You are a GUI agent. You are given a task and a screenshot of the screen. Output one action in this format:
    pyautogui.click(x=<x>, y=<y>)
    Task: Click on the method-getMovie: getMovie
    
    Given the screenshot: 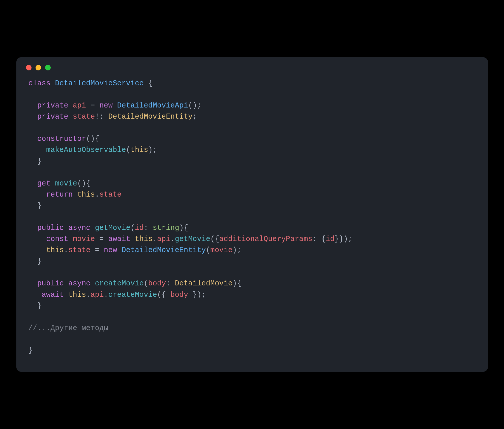 What is the action you would take?
    pyautogui.click(x=113, y=228)
    